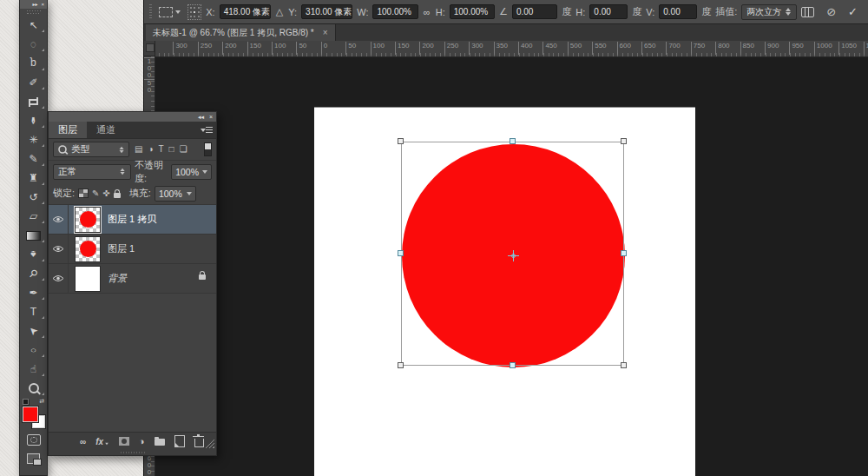 The width and height of the screenshot is (868, 476). What do you see at coordinates (33, 63) in the screenshot?
I see `lasso-tool: ɋ` at bounding box center [33, 63].